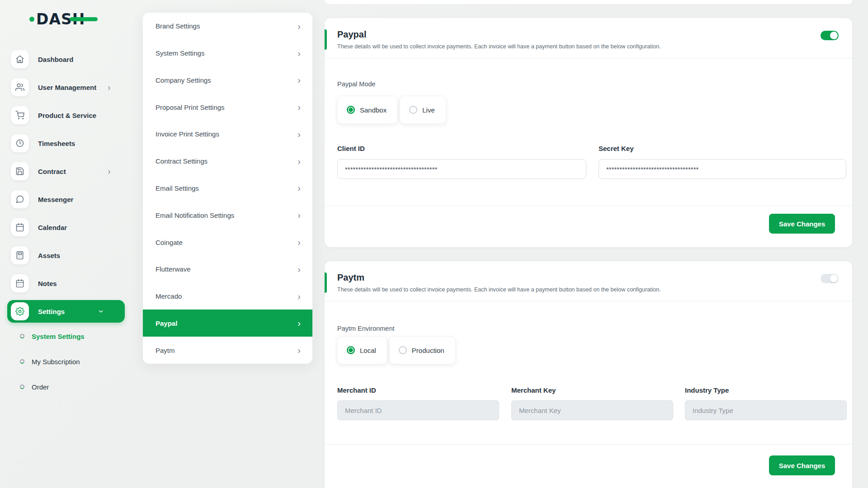  Describe the element at coordinates (228, 350) in the screenshot. I see `settings-menu-item-paytm: Paytm›` at that location.